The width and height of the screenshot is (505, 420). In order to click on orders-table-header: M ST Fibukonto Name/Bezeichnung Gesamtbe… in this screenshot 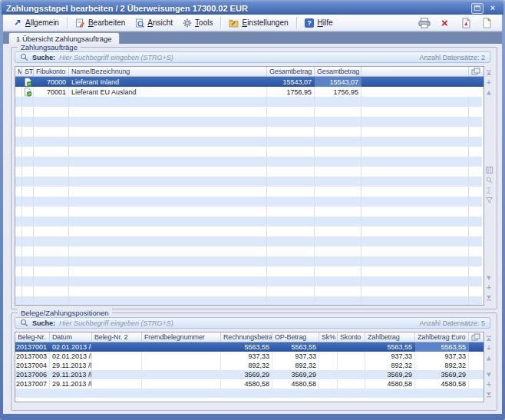, I will do `click(249, 72)`.